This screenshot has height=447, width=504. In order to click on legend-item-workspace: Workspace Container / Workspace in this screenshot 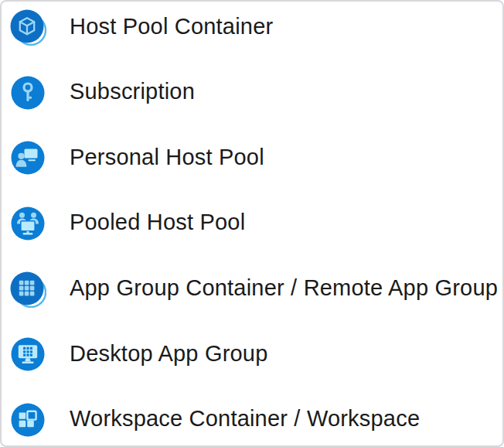, I will do `click(253, 420)`.